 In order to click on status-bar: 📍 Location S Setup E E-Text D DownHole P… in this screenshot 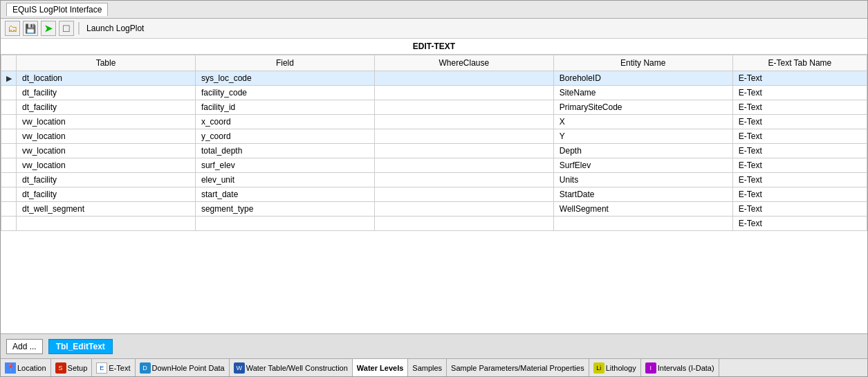, I will do `click(434, 367)`.